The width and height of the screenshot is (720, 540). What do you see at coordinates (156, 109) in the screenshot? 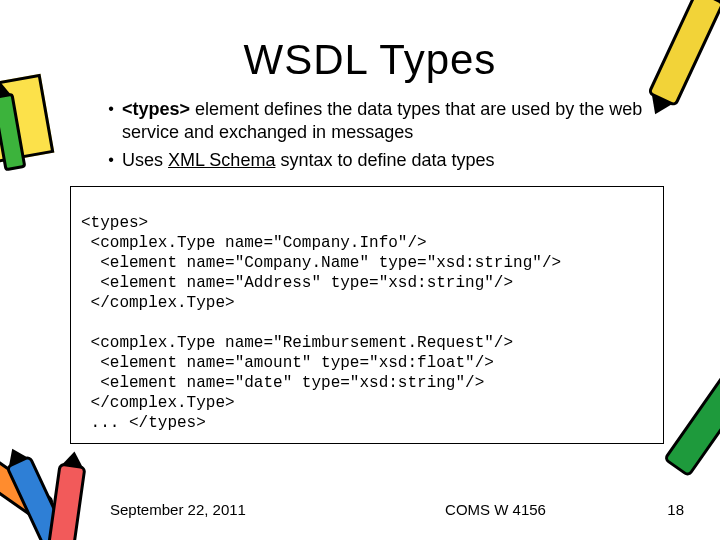
I see `types-tag-bold: <types>` at bounding box center [156, 109].